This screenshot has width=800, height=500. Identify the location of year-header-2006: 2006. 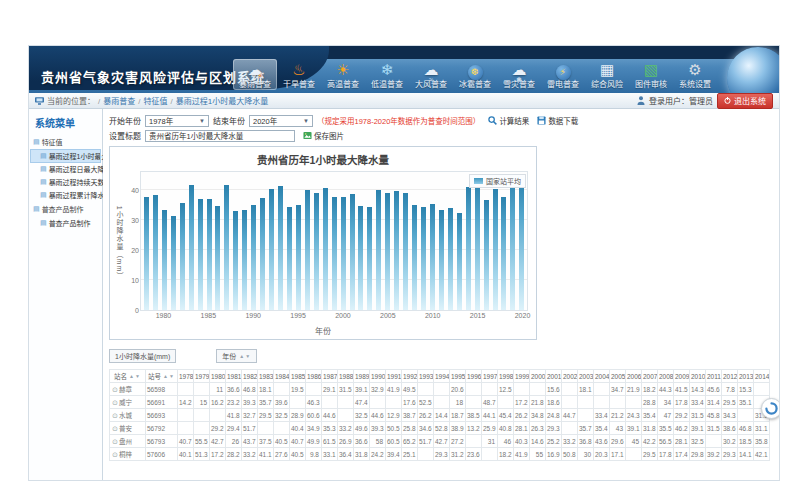
(634, 376).